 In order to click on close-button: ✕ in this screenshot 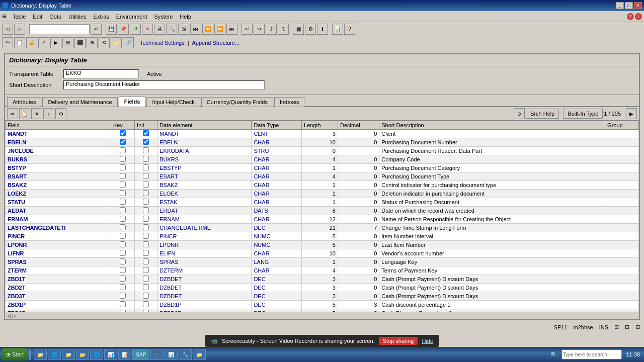, I will do `click(638, 6)`.